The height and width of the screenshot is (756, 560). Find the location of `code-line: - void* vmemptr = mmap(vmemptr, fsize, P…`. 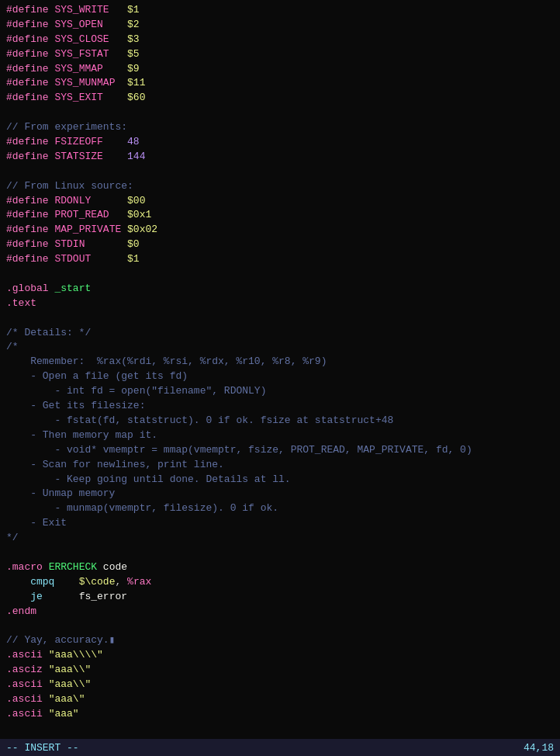

code-line: - void* vmemptr = mmap(vmemptr, fsize, P… is located at coordinates (280, 450).